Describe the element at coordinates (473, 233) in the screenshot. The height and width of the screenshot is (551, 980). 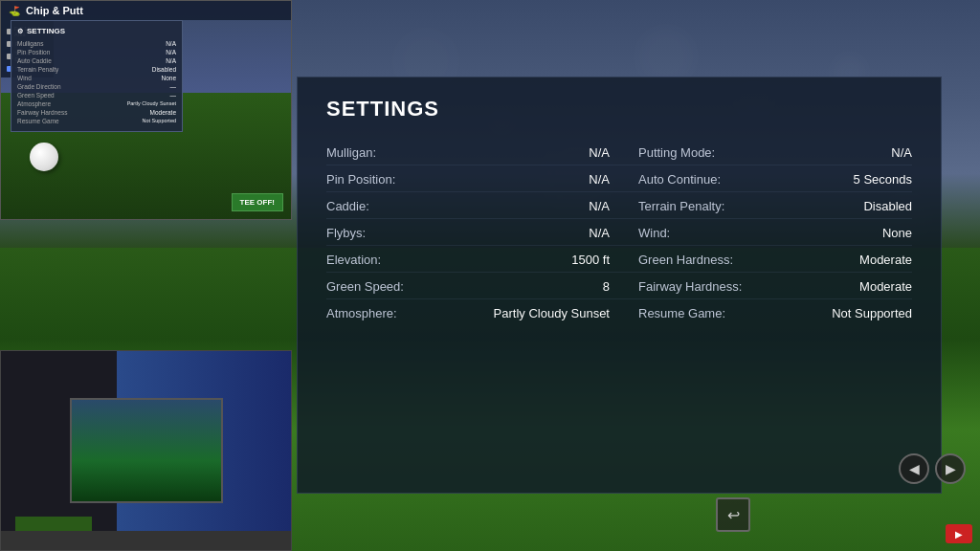
I see `settings-left-column: Mulligan: N/A Pin Position: N/A Caddie: …` at that location.